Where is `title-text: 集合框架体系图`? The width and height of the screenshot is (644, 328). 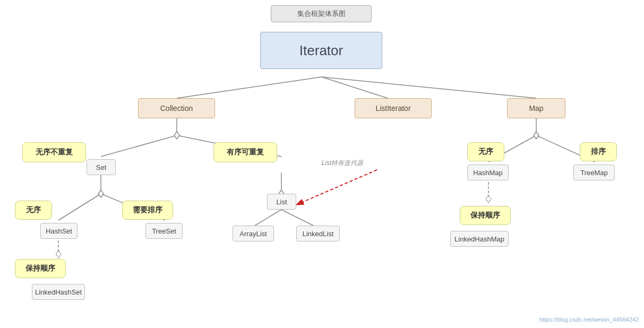
title-text: 集合框架体系图 is located at coordinates (322, 14).